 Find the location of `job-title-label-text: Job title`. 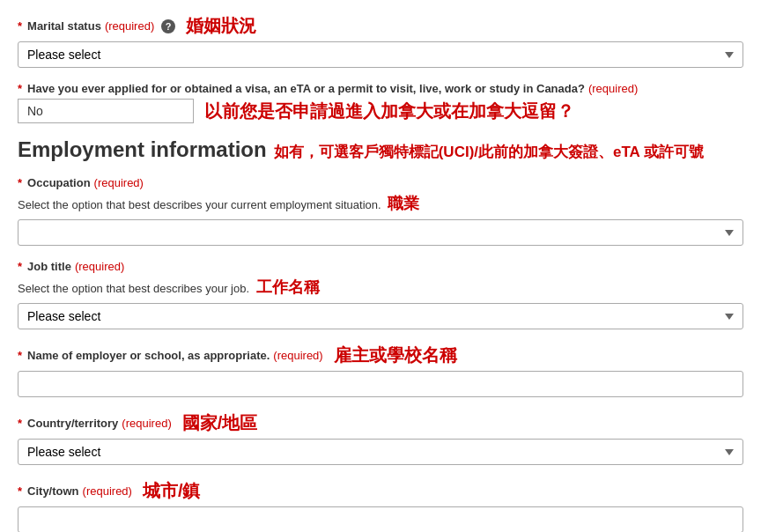

job-title-label-text: Job title is located at coordinates (49, 266).